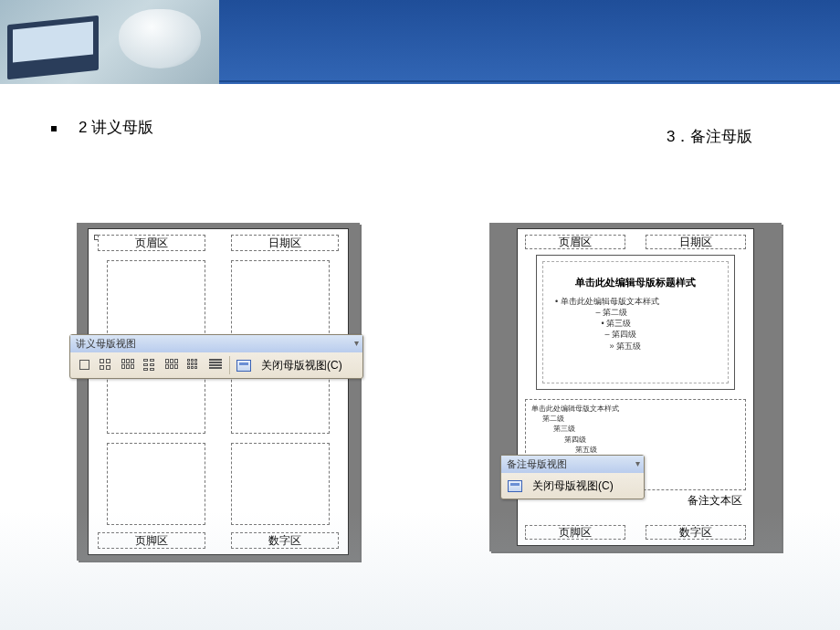  What do you see at coordinates (301, 365) in the screenshot?
I see `close-master-label: 关闭母版视图(C)` at bounding box center [301, 365].